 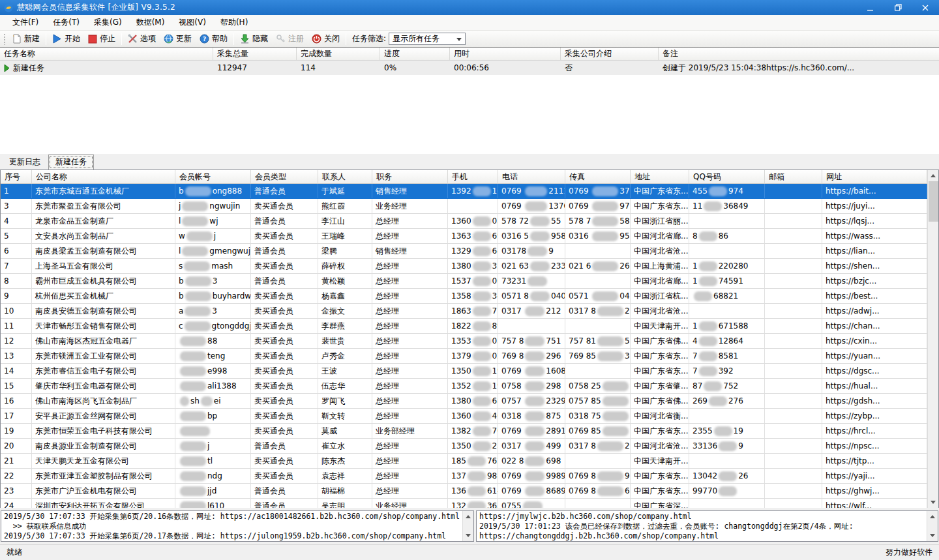 I want to click on table-row: 15肇庆市华利五金电器有限公司ali1388卖买通会员伍志华总经理1352197…, so click(x=464, y=386).